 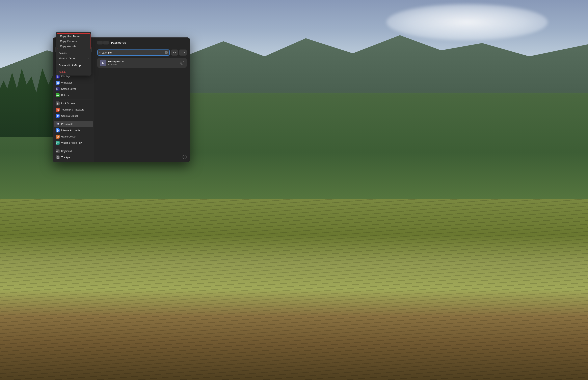 I want to click on help-button: ?, so click(x=185, y=157).